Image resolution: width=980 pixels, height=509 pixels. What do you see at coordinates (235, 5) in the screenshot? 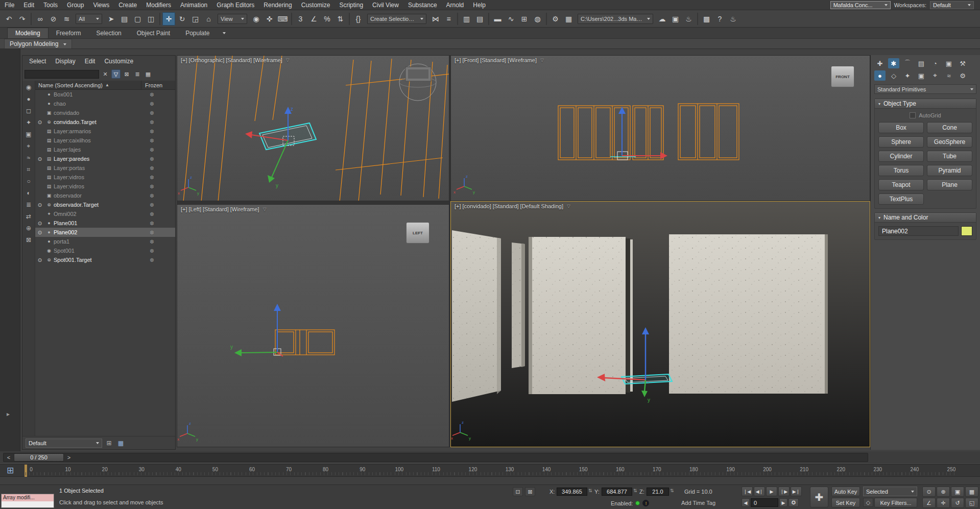
I see `menu-item: Graph Editors` at bounding box center [235, 5].